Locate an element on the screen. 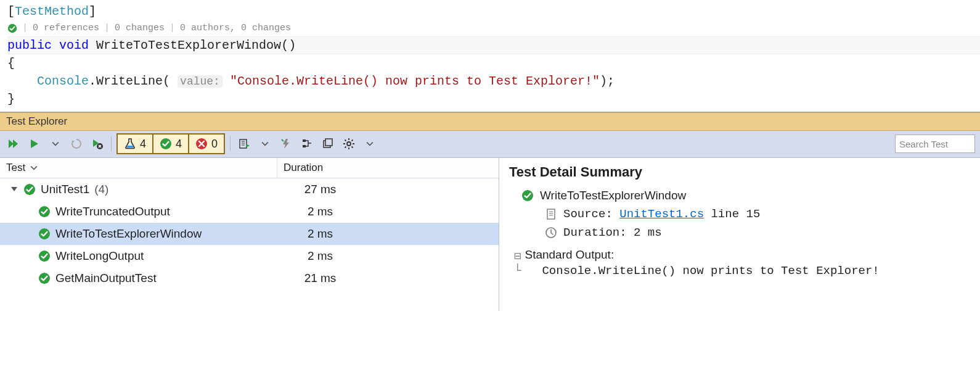 The height and width of the screenshot is (369, 980). detail-source-row: Source: UnitTest1.cs line 15 is located at coordinates (740, 214).